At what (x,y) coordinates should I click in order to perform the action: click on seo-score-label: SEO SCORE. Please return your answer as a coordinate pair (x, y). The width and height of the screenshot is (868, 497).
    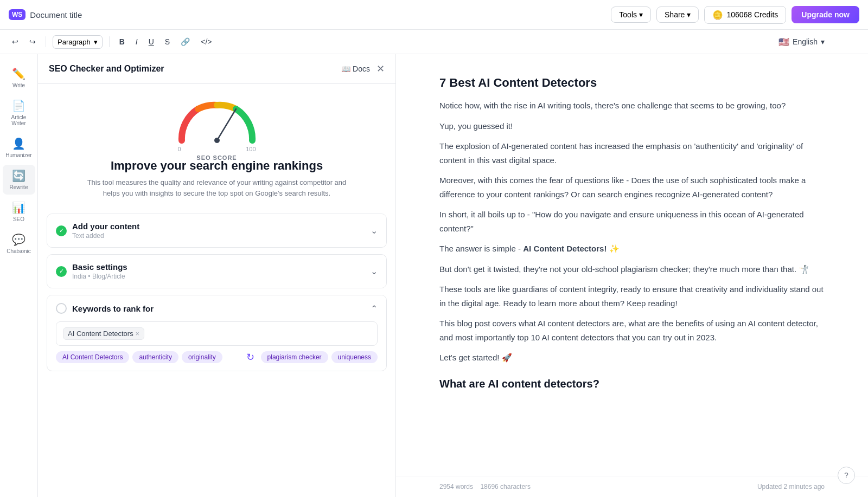
    Looking at the image, I should click on (217, 158).